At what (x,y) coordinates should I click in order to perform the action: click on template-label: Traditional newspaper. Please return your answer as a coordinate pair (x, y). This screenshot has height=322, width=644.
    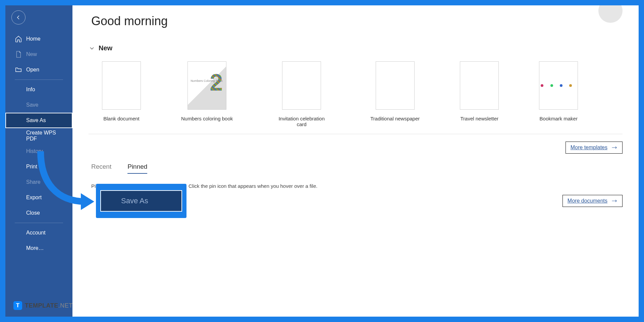
    Looking at the image, I should click on (395, 119).